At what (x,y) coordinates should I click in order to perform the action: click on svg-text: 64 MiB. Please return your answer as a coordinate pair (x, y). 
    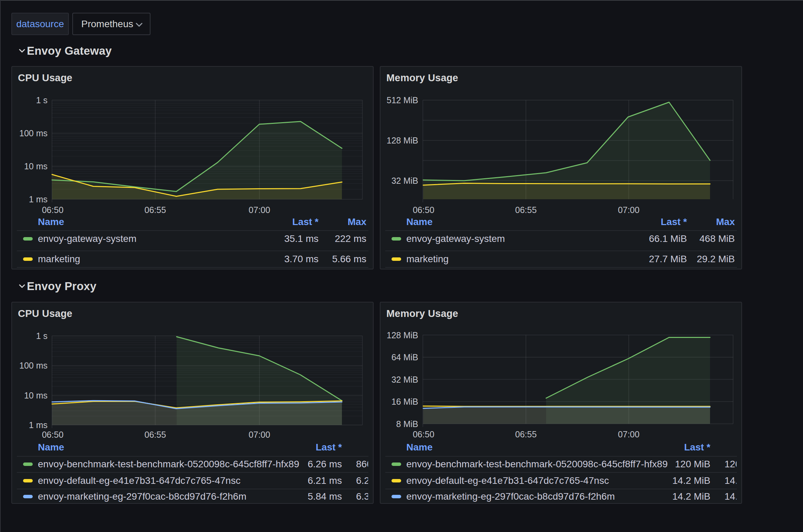
    Looking at the image, I should click on (405, 357).